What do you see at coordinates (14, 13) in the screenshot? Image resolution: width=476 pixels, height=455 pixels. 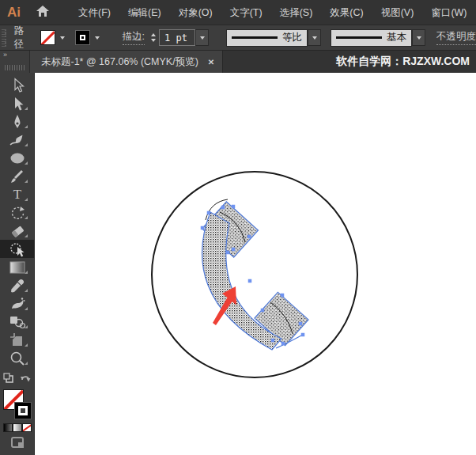 I see `illustrator-logo: Ai` at bounding box center [14, 13].